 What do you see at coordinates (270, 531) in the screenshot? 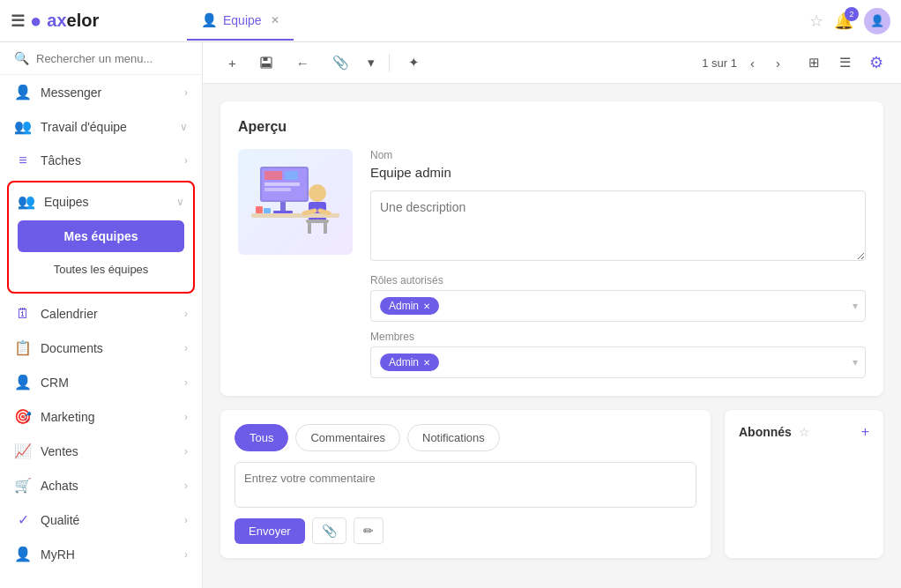
I see `send-button: Envoyer` at bounding box center [270, 531].